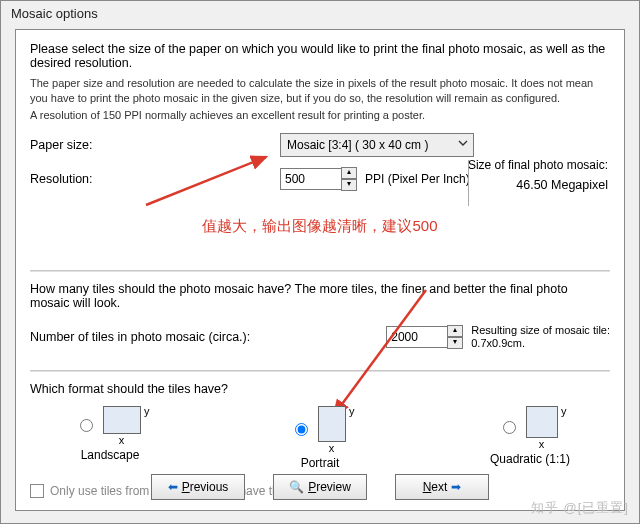 The width and height of the screenshot is (640, 524). I want to click on resolution-up-button: ▴, so click(349, 173).